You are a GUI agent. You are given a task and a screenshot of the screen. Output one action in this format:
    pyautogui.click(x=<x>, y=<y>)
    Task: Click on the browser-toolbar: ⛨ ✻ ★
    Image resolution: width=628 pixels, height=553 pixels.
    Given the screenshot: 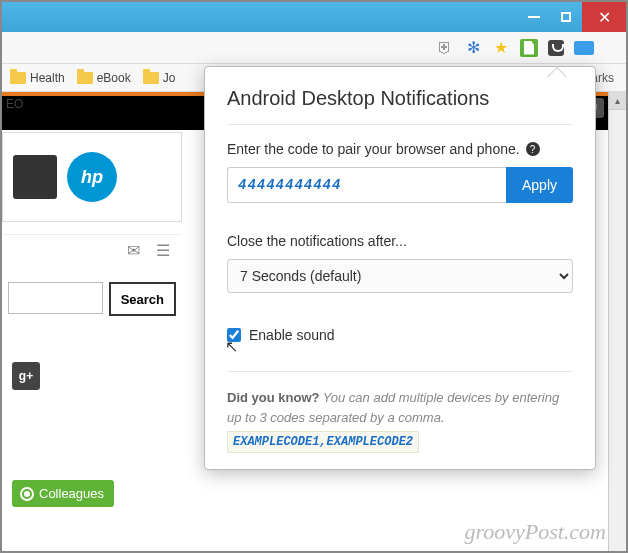 What is the action you would take?
    pyautogui.click(x=314, y=48)
    